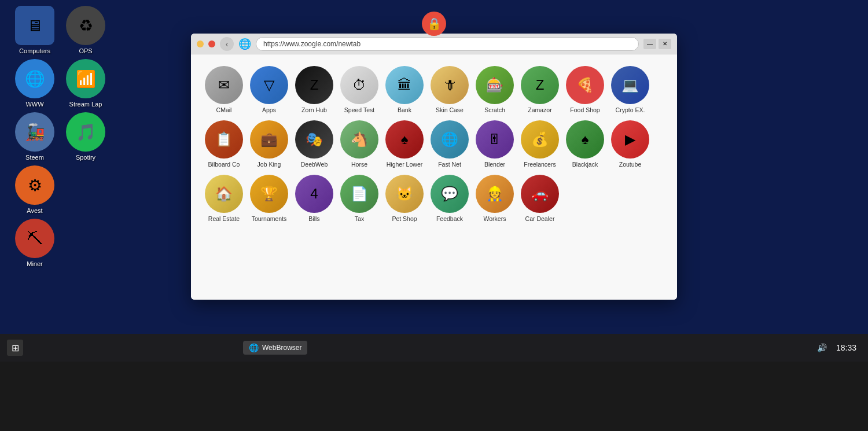 The image size is (868, 431). What do you see at coordinates (224, 144) in the screenshot?
I see `app-icon-billboard: 📋 Bilboard Co` at bounding box center [224, 144].